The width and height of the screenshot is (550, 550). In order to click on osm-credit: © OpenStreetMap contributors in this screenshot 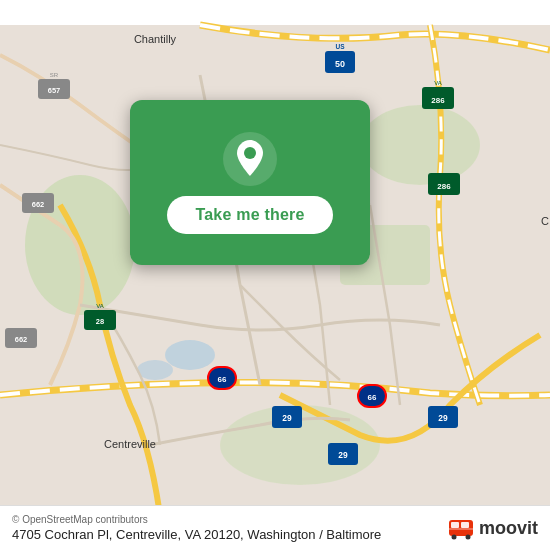, I will do `click(196, 520)`.